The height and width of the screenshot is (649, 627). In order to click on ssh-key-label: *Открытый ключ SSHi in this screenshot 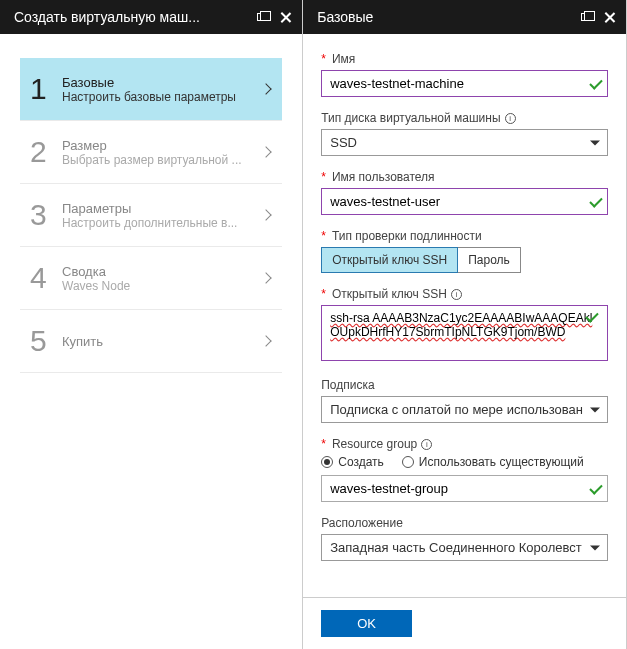, I will do `click(464, 294)`.